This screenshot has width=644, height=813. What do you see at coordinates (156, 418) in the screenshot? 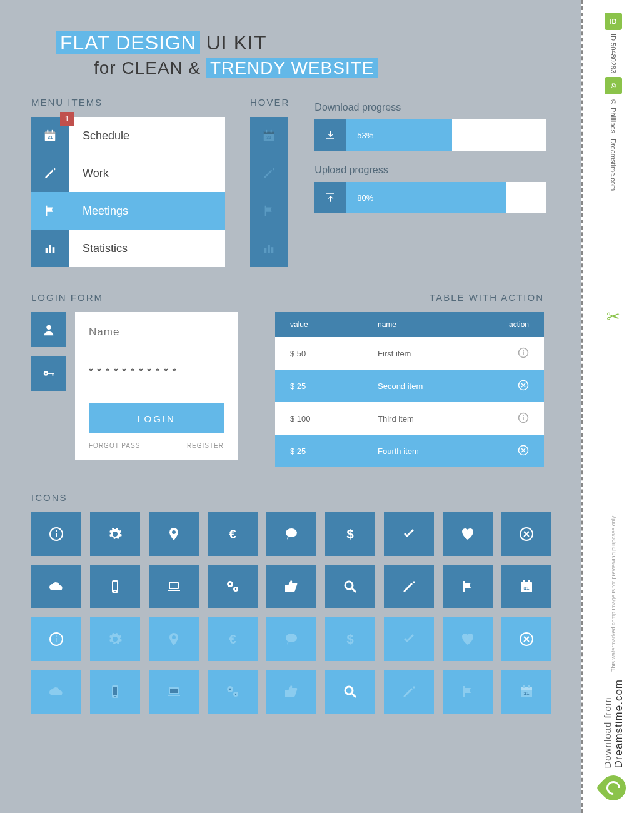
I see `login-button: LOGIN` at bounding box center [156, 418].